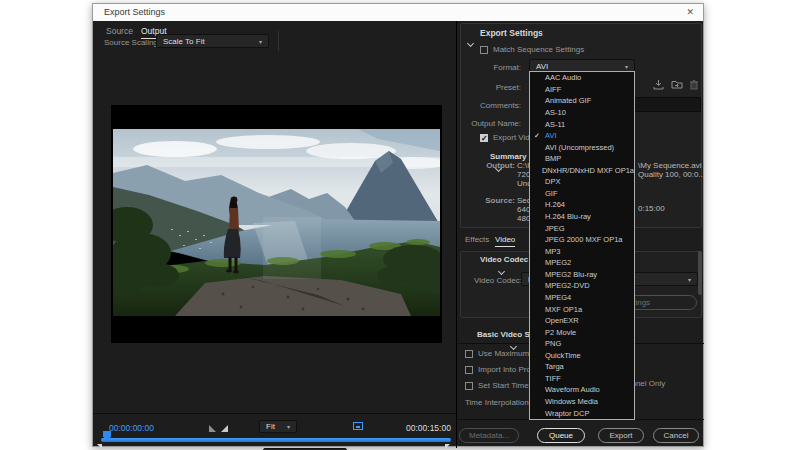  Describe the element at coordinates (469, 386) in the screenshot. I see `set-start-timecode-checkbox` at that location.